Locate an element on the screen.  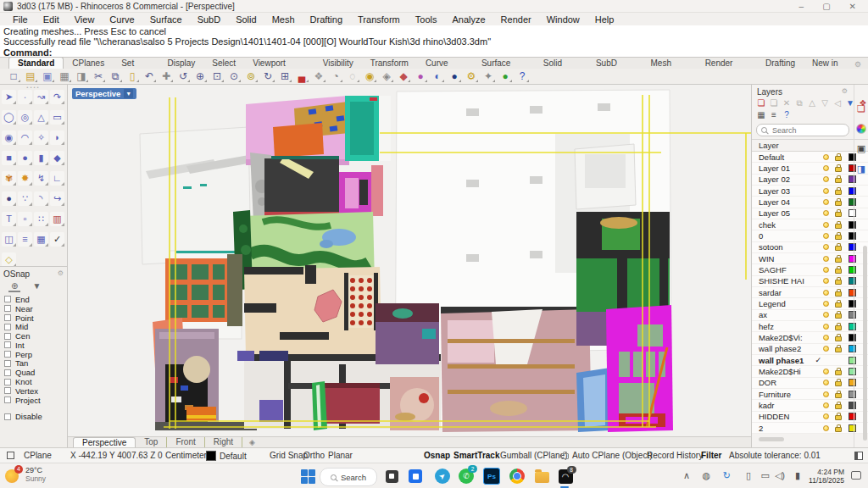
color-picker-icon: ● is located at coordinates (420, 76).